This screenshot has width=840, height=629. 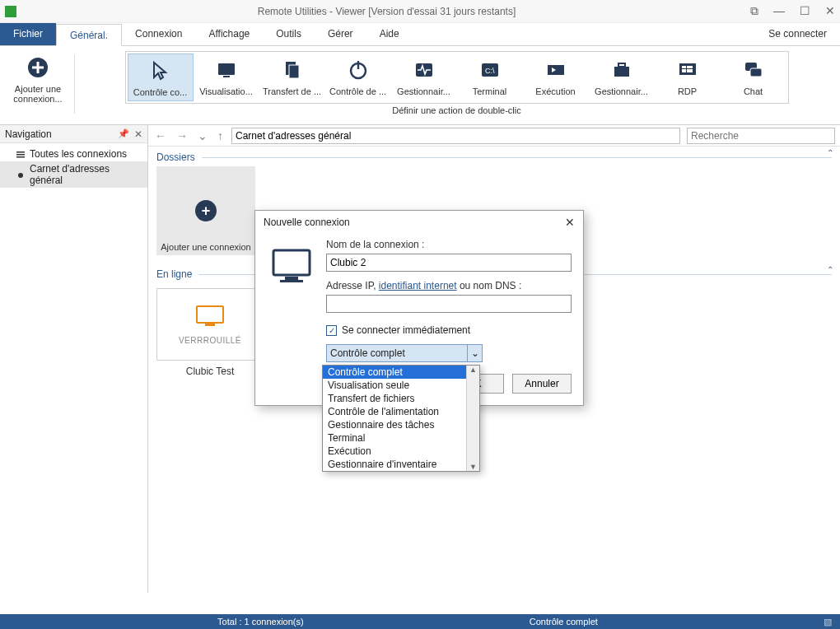 What do you see at coordinates (292, 301) in the screenshot?
I see `dialog-monitor-icon` at bounding box center [292, 301].